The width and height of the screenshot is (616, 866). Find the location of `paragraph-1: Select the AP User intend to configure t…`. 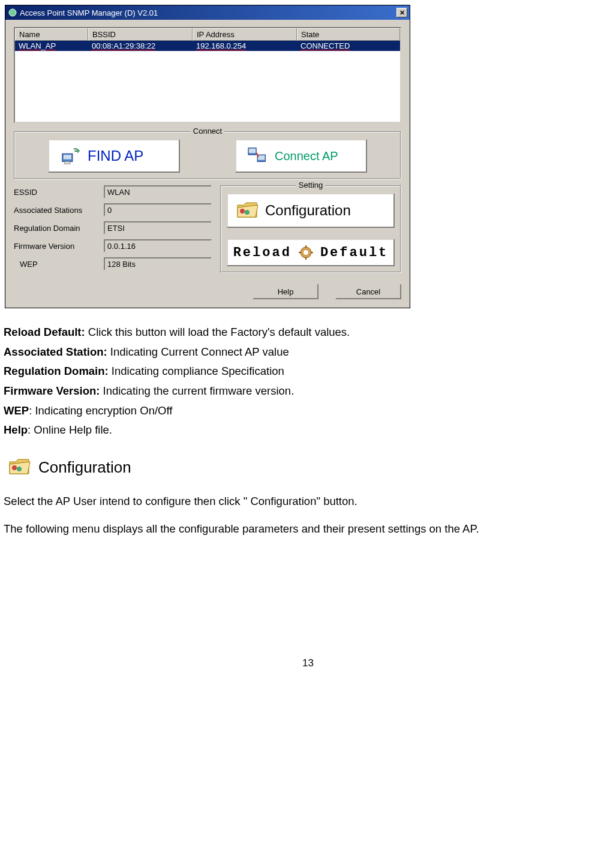

paragraph-1: Select the AP User intend to configure t… is located at coordinates (309, 501).